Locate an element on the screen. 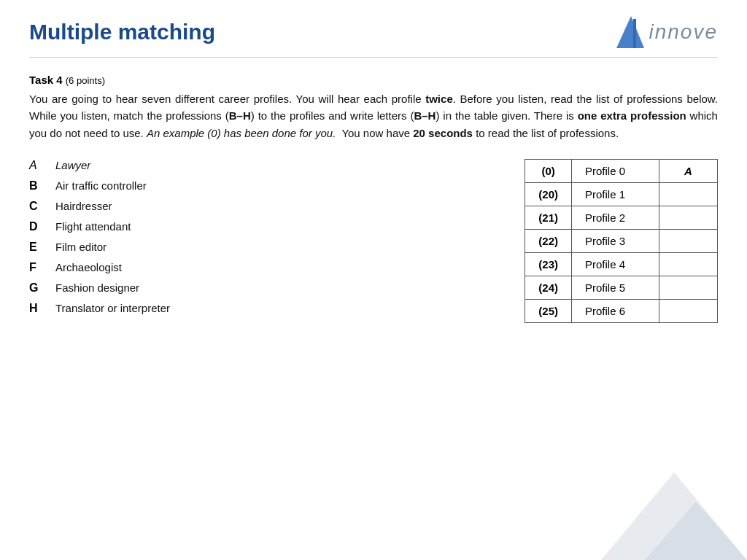 Image resolution: width=747 pixels, height=560 pixels. profile-number-20: (20) is located at coordinates (549, 194).